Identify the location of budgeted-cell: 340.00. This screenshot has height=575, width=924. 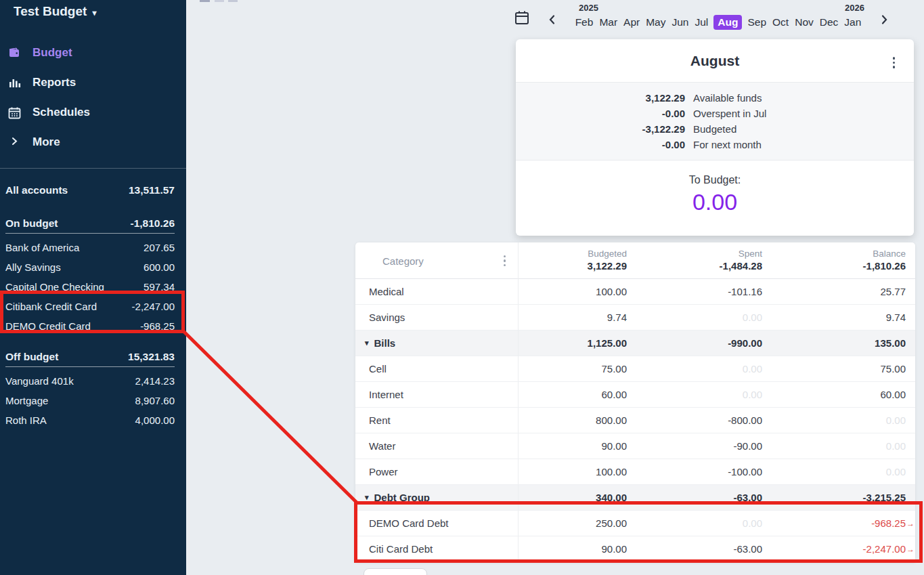
(577, 497).